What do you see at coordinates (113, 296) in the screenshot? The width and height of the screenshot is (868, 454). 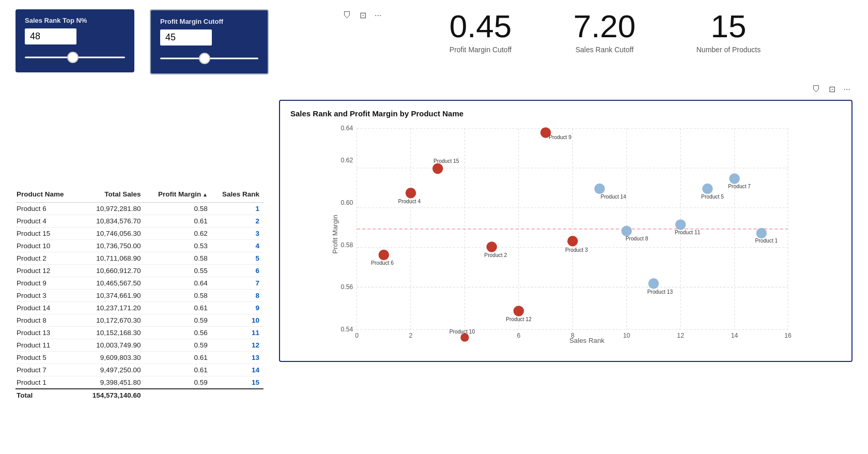 I see `cell-sales-7: 10,374,661.90` at bounding box center [113, 296].